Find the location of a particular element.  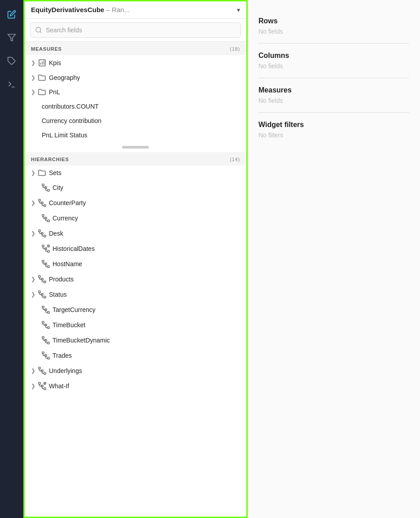

scroll-indicator is located at coordinates (136, 147).